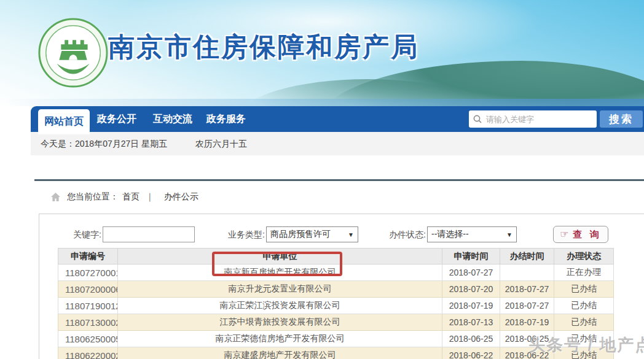 This screenshot has height=359, width=644. Describe the element at coordinates (221, 144) in the screenshot. I see `lunar-date: 农历六月十五` at that location.